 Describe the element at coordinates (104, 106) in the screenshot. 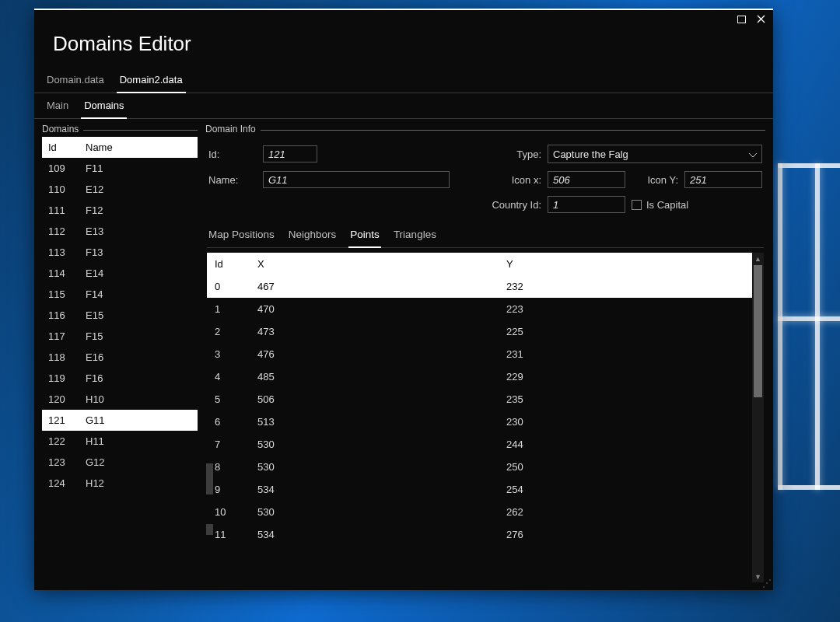

I see `page-tab: Domains` at that location.